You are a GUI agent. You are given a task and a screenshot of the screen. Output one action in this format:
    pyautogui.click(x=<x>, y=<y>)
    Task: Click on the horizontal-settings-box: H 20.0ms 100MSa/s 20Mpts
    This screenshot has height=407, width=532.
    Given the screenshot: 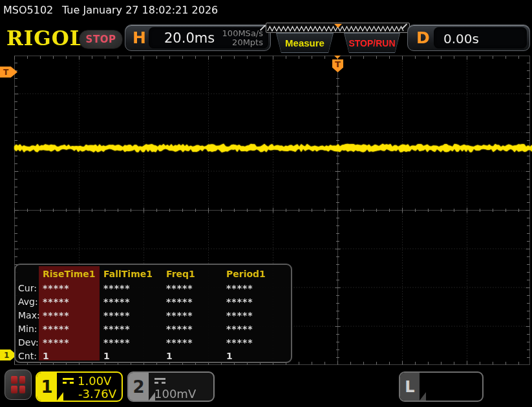 What is the action you would take?
    pyautogui.click(x=198, y=37)
    